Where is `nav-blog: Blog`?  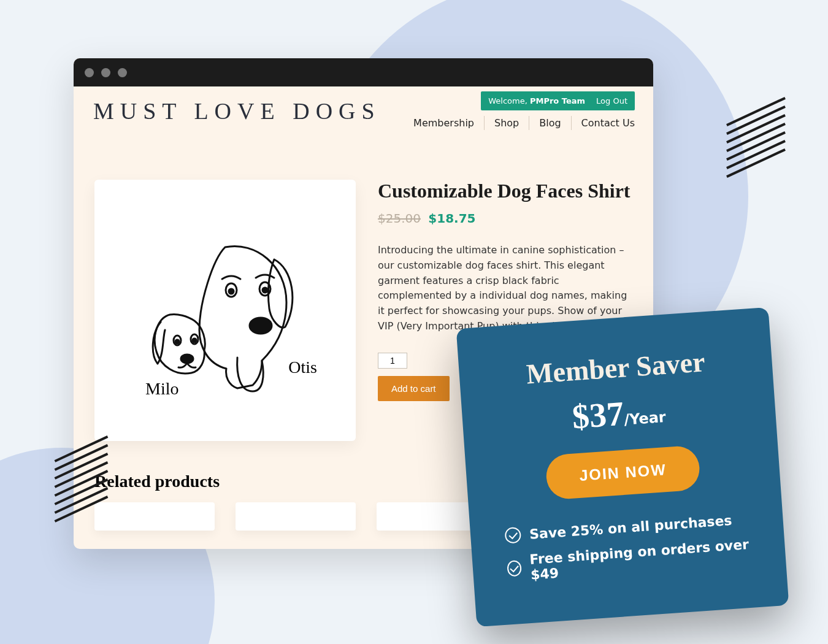 nav-blog: Blog is located at coordinates (550, 123).